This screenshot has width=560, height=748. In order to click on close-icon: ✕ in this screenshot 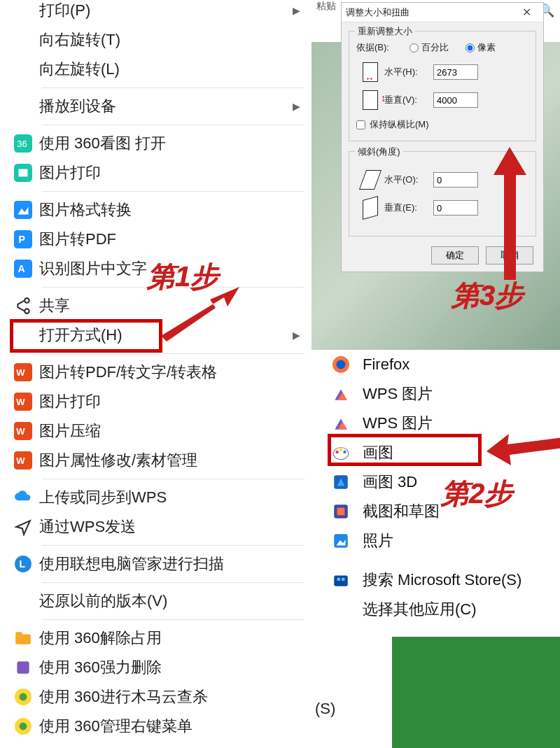, I will do `click(526, 13)`.